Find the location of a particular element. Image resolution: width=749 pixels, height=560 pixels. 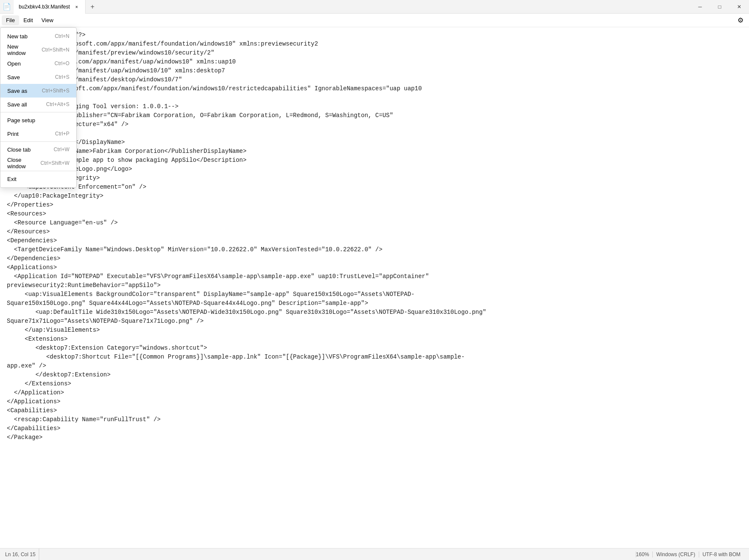

menu-item-close-tab: Close tab Ctrl+W is located at coordinates (38, 149).